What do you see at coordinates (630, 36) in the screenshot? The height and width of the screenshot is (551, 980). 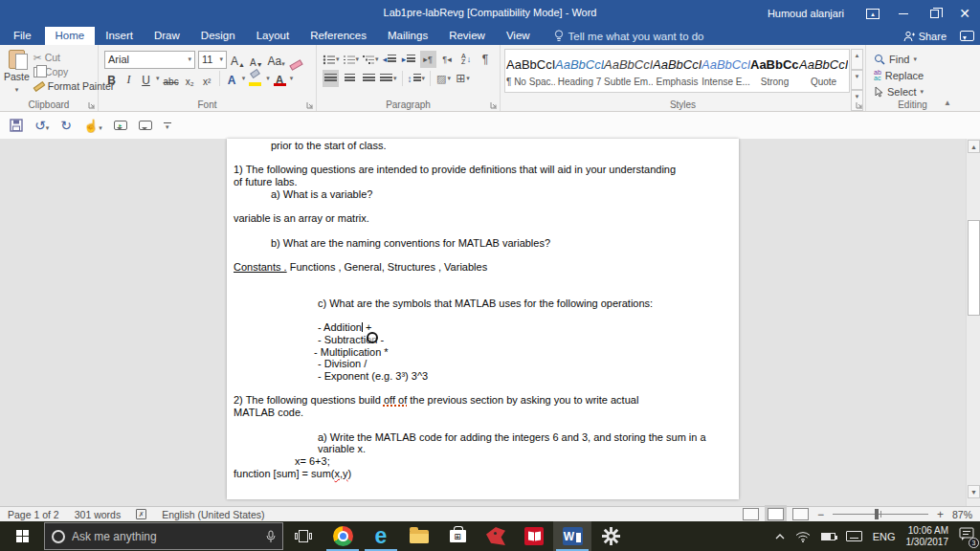 I see `tell-me-box: Tell me what you want to do` at bounding box center [630, 36].